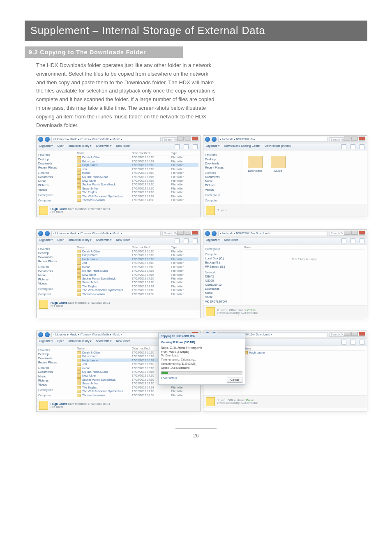 The height and width of the screenshot is (555, 392). I want to click on sidebar-ns300: NS300, so click(223, 281).